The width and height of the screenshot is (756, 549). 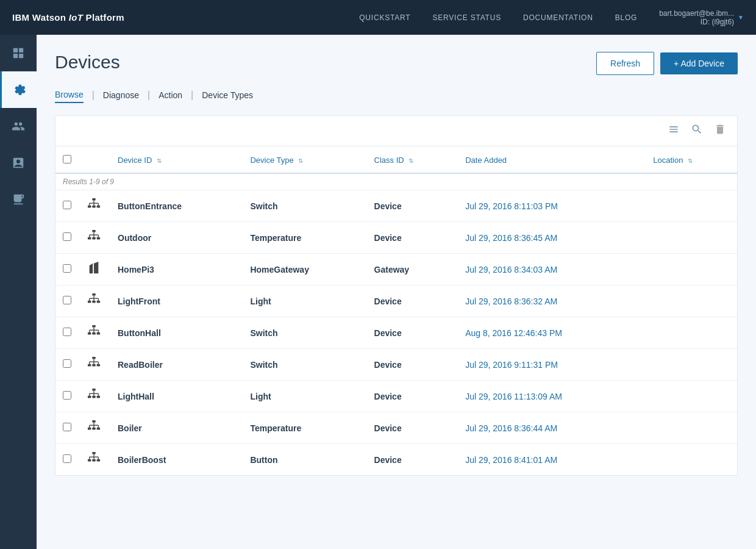 I want to click on results-count: Results 1-9 of 9, so click(x=396, y=182).